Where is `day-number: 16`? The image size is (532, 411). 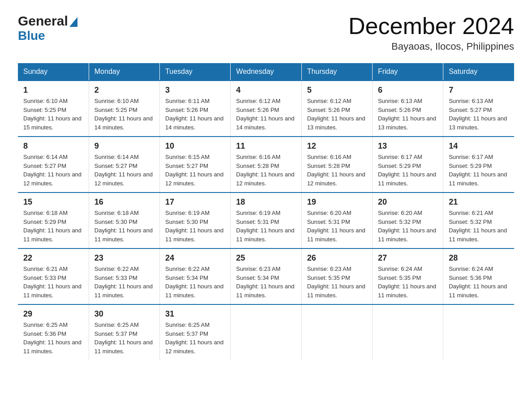 day-number: 16 is located at coordinates (124, 202).